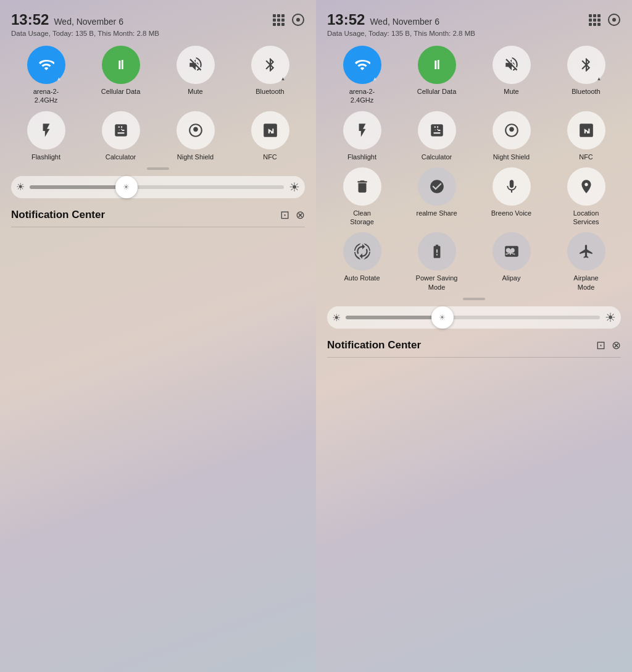  I want to click on wifi-arrow: ▲, so click(59, 79).